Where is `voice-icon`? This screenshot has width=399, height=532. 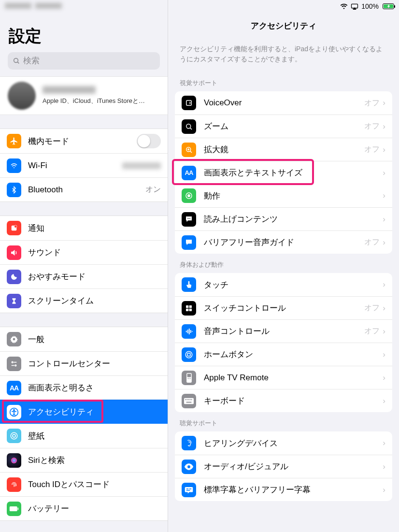
voice-icon is located at coordinates (189, 331).